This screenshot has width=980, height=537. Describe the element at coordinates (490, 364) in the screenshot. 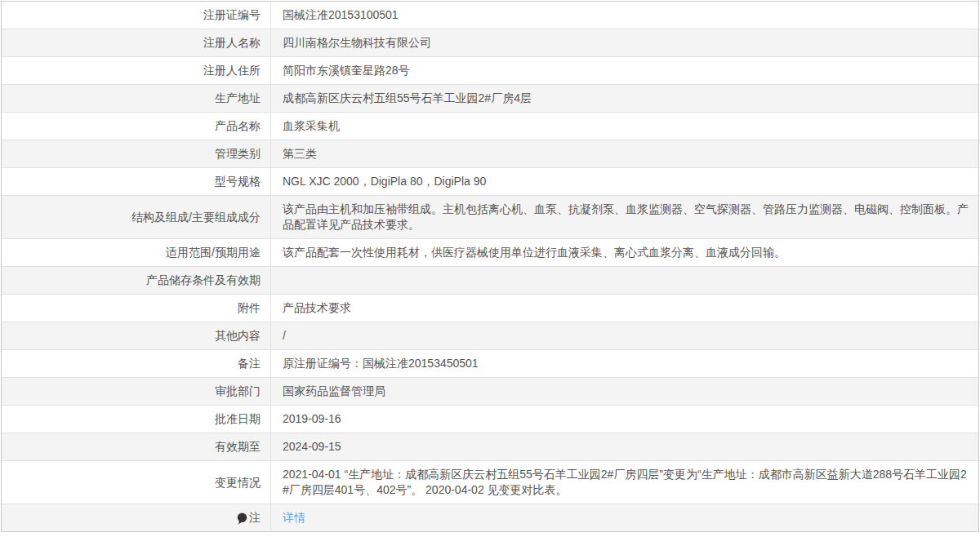

I see `table-row: 备注 原注册证编号：国械注准20153450501` at that location.